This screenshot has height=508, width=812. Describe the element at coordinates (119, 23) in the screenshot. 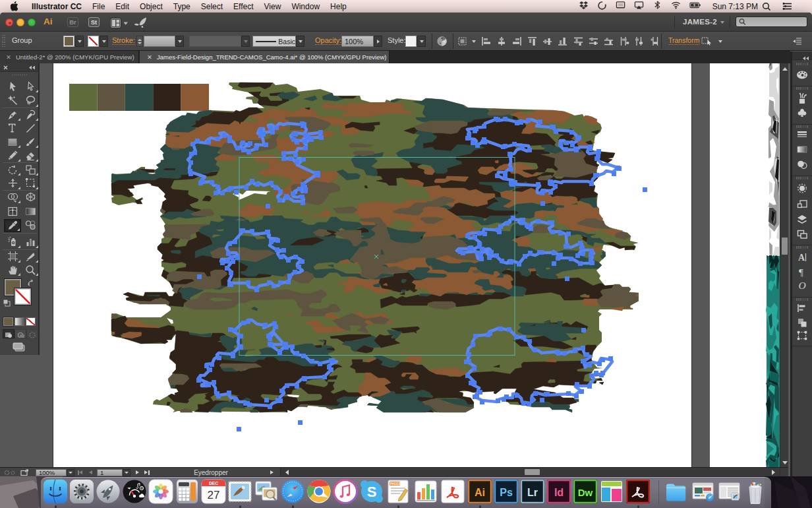

I see `document-layout-button` at that location.